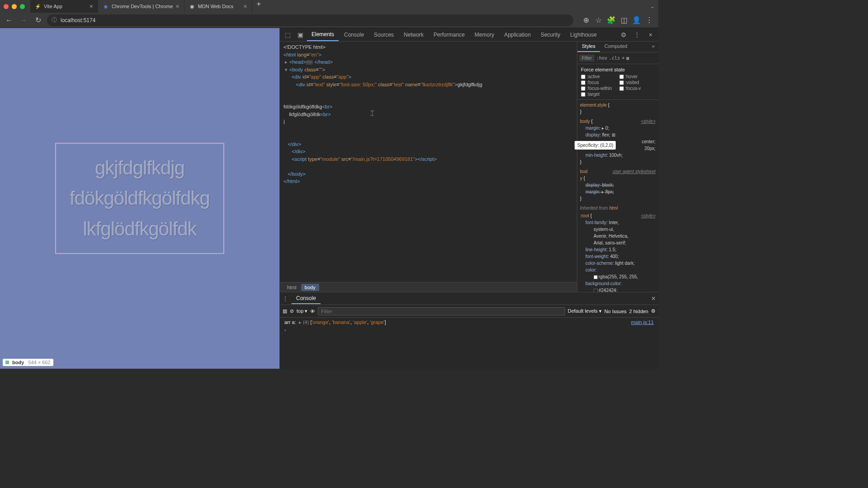 This screenshot has height=488, width=868. I want to click on more-tabs-icon: », so click(653, 47).